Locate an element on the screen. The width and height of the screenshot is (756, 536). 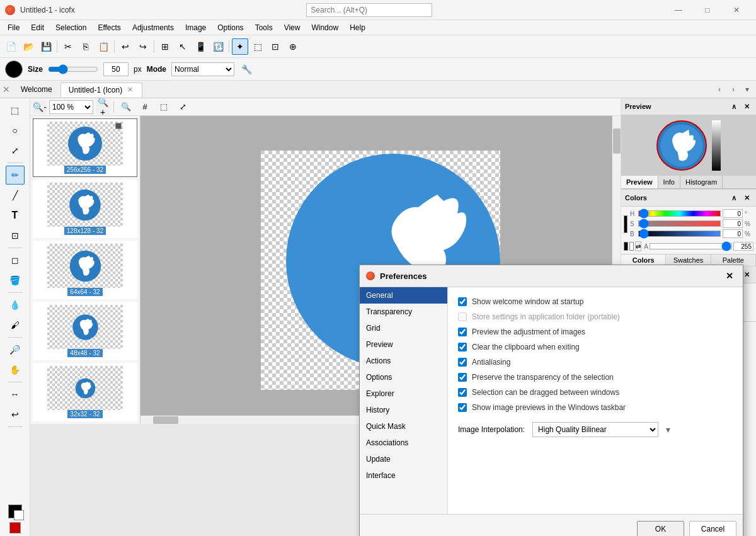
hand-tool-btn: ✋ is located at coordinates (15, 370).